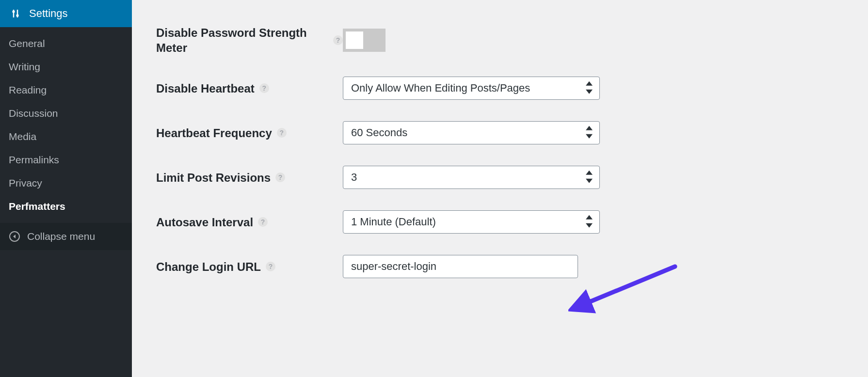 Image resolution: width=868 pixels, height=377 pixels. What do you see at coordinates (213, 177) in the screenshot?
I see `label-text: Limit Post Revisions` at bounding box center [213, 177].